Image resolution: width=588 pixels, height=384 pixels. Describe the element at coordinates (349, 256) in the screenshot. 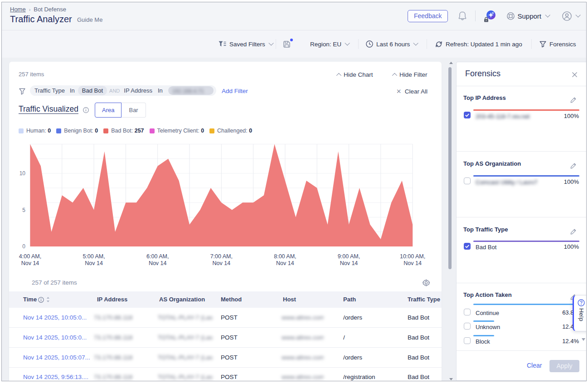

I see `svg-text: 9:00 AM,` at that location.